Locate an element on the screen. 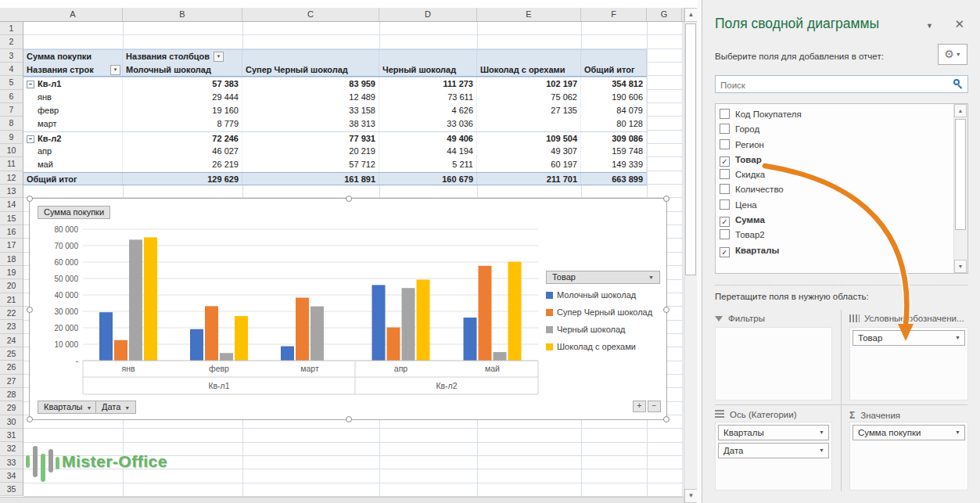 This screenshot has height=503, width=980. pivot-cell: 109 504 is located at coordinates (529, 138).